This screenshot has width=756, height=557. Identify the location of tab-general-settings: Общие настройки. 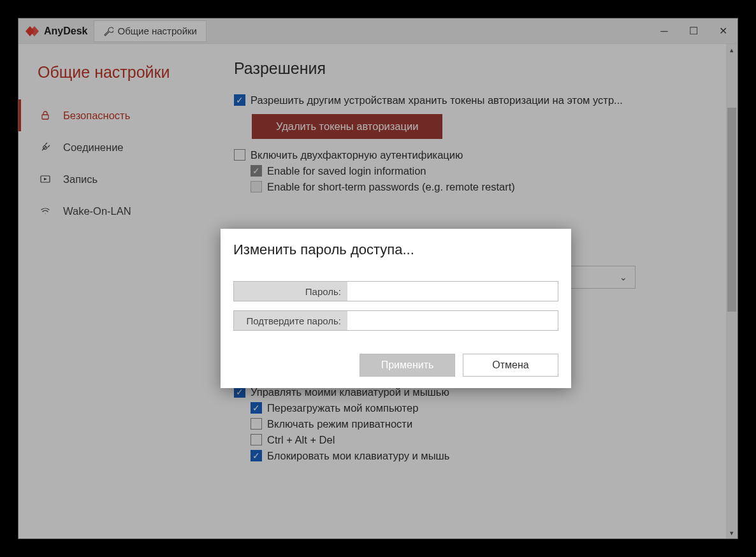
(150, 31).